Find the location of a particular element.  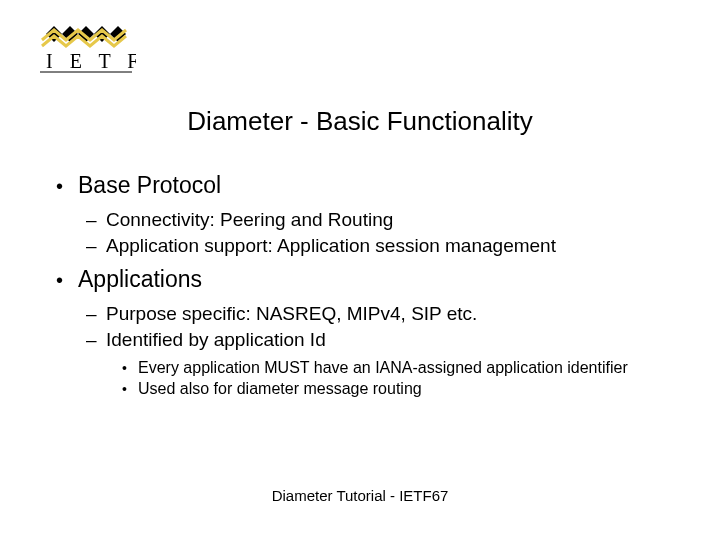

bullet-connectivity: Connectivity: Peering and Routing is located at coordinates (383, 220).